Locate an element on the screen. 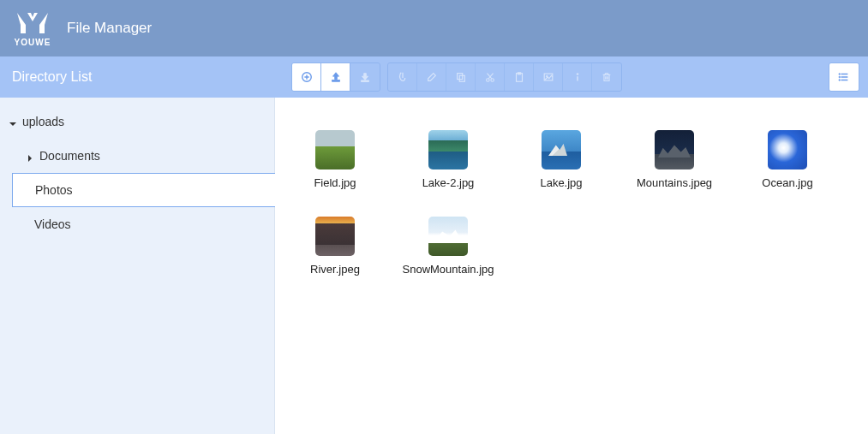  app-title: File Manager is located at coordinates (110, 28).